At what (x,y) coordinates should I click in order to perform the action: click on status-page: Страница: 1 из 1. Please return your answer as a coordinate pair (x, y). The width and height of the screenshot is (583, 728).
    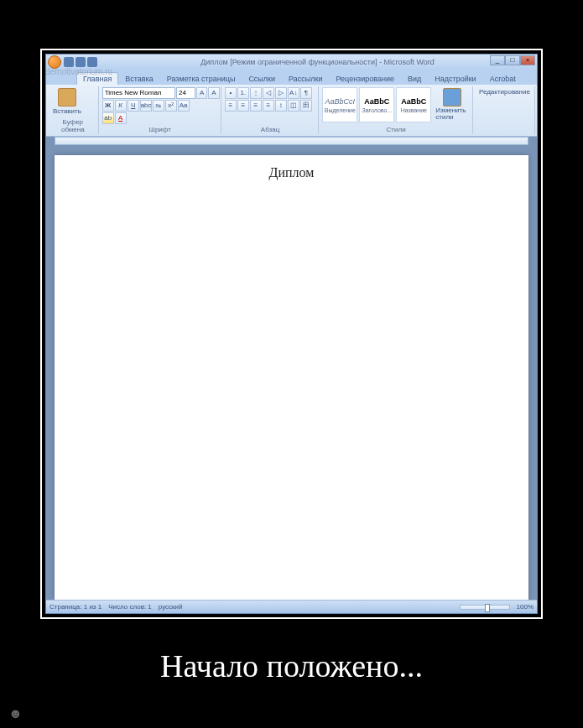
    Looking at the image, I should click on (75, 607).